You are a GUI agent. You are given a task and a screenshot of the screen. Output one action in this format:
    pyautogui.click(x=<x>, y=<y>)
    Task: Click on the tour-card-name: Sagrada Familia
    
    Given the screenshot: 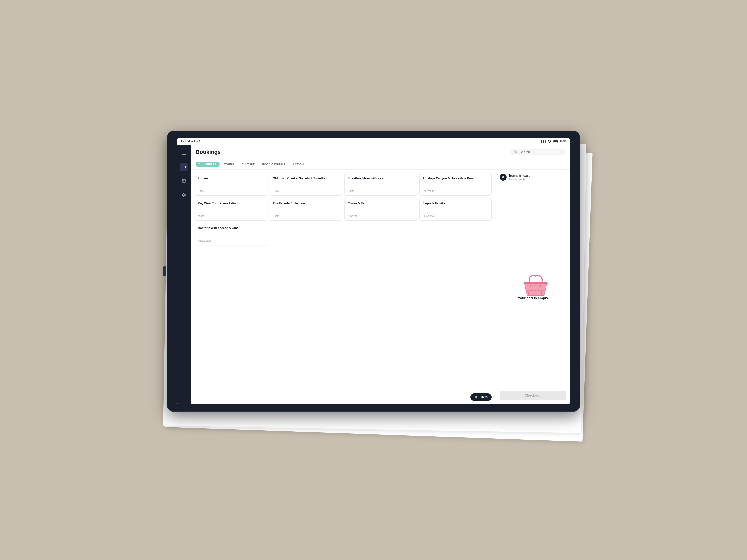 What is the action you would take?
    pyautogui.click(x=456, y=204)
    